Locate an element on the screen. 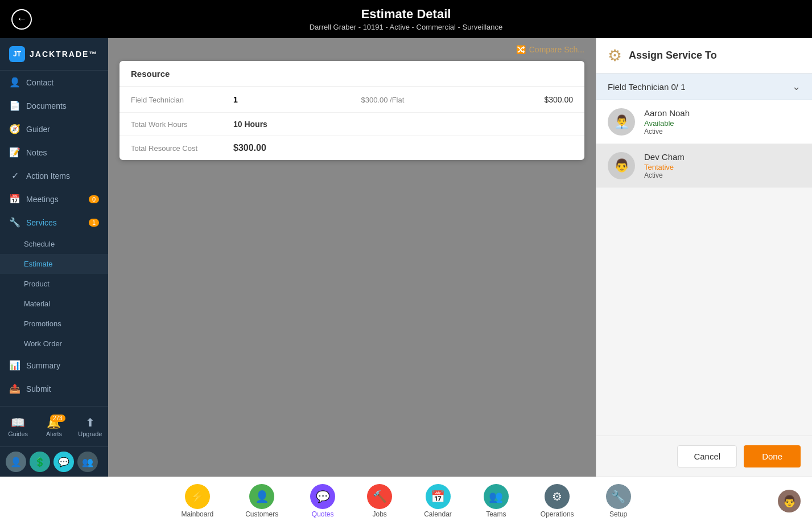  sidebar-logo: JT JACKTRADE™ is located at coordinates (54, 55).